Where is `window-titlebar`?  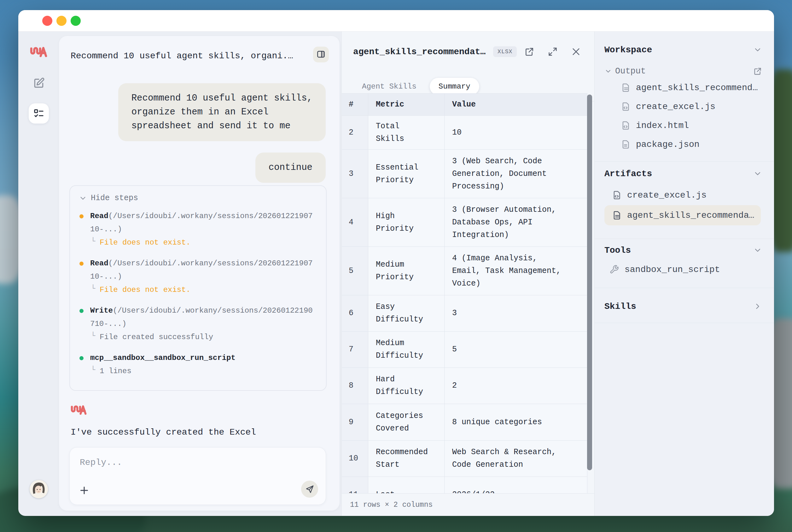 window-titlebar is located at coordinates (396, 21).